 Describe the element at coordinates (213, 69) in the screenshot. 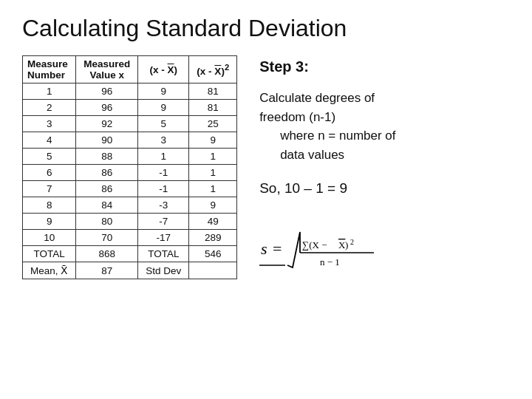

I see `col-header-diffsq: (x - X)2` at that location.